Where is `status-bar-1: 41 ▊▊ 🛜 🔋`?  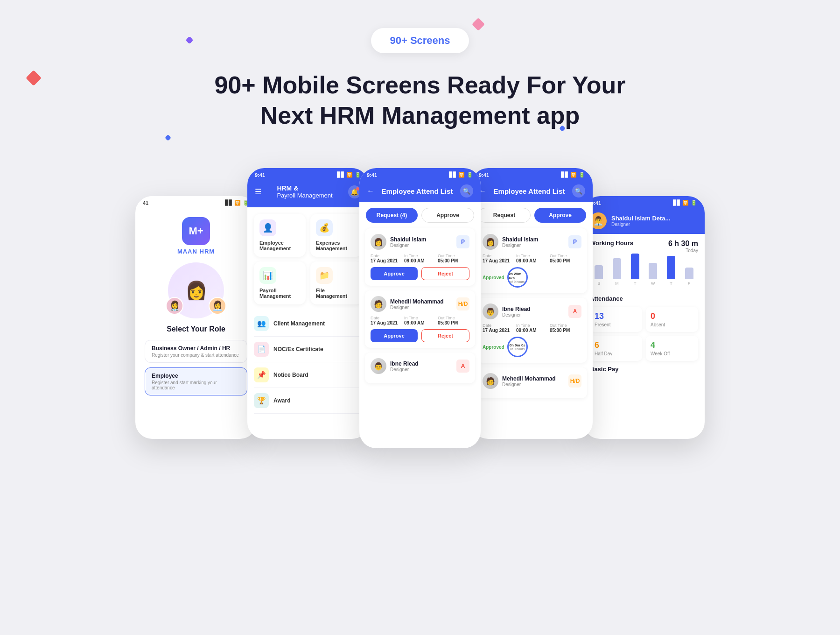 status-bar-1: 41 ▊▊ 🛜 🔋 is located at coordinates (196, 202).